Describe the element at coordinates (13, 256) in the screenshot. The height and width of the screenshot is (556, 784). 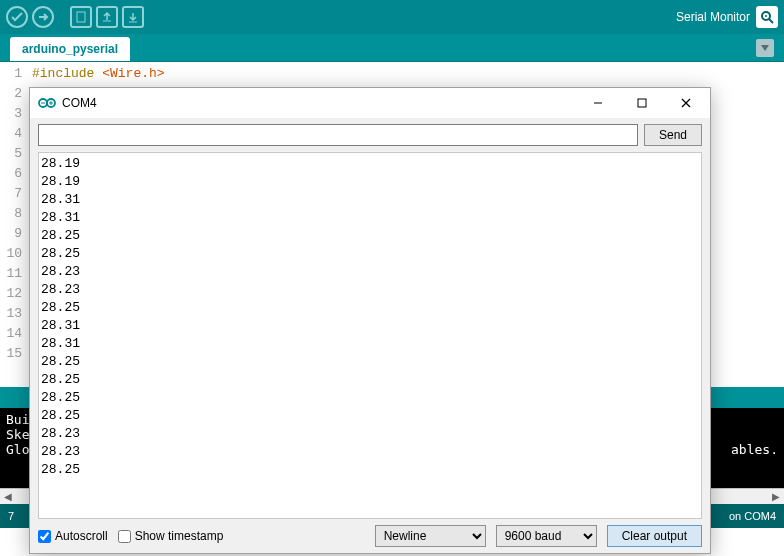
I see `gutter-line: 10` at that location.